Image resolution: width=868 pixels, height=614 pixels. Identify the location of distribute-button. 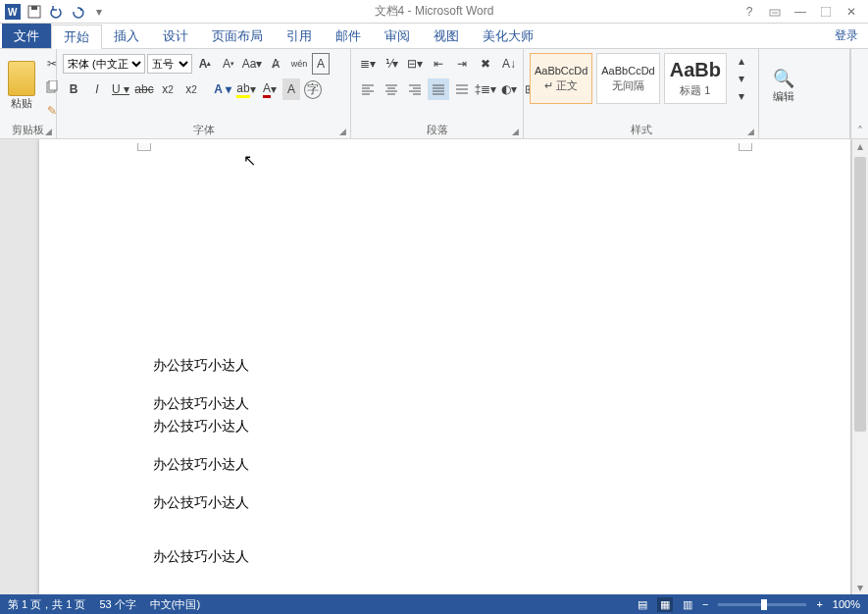
(462, 89).